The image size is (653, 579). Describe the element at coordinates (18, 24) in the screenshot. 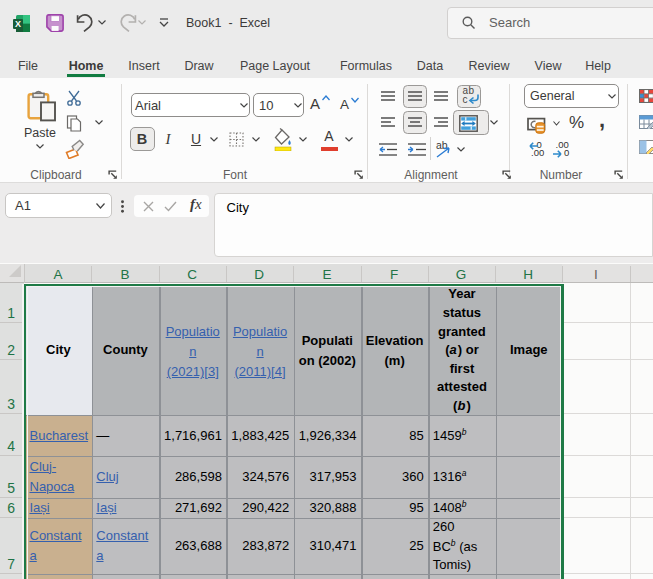

I see `svg-text: X` at that location.